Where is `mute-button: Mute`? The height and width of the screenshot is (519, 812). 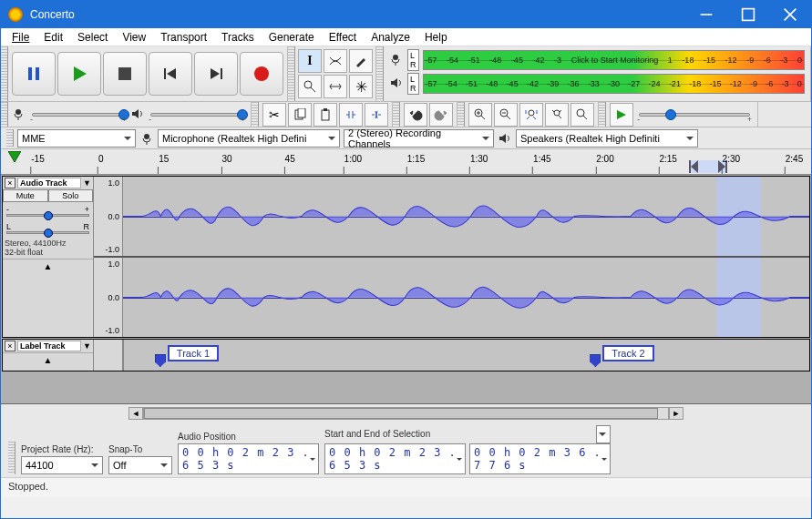
mute-button: Mute is located at coordinates (26, 196).